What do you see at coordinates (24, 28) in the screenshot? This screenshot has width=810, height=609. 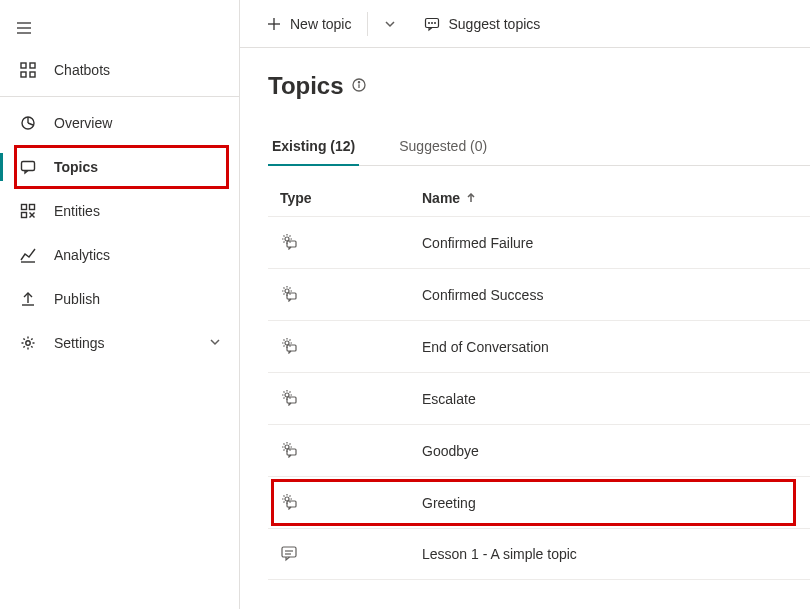 I see `hamburger-icon` at bounding box center [24, 28].